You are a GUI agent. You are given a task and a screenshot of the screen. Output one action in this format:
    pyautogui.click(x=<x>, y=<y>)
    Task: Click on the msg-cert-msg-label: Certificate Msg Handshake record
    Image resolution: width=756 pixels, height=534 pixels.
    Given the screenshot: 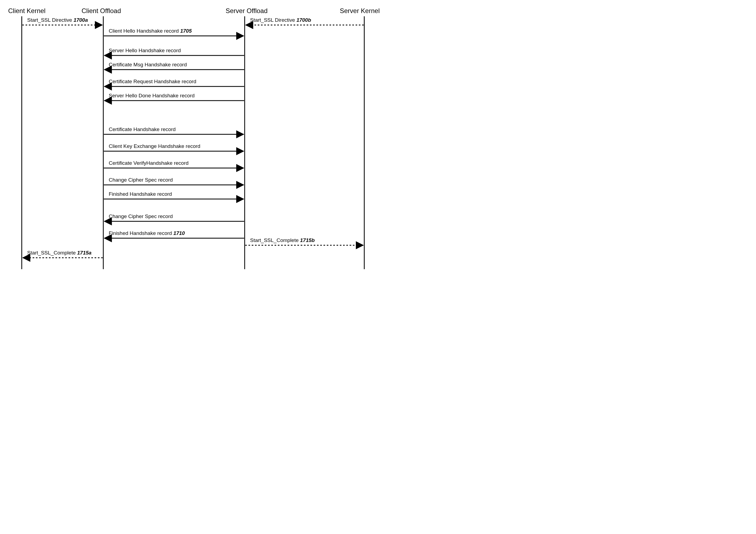 What is the action you would take?
    pyautogui.click(x=148, y=65)
    